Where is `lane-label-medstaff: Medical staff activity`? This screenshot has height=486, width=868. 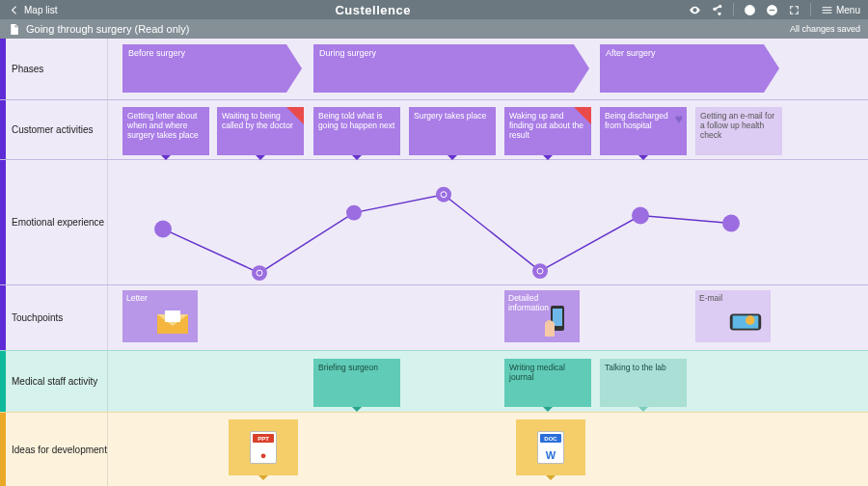
lane-label-medstaff: Medical staff activity is located at coordinates (57, 382).